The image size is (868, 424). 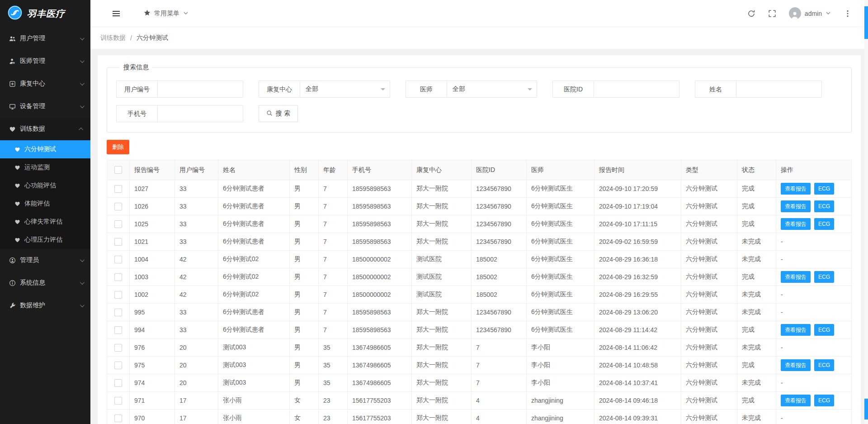 What do you see at coordinates (814, 277) in the screenshot?
I see `cell-actions: 查看报告ECG` at bounding box center [814, 277].